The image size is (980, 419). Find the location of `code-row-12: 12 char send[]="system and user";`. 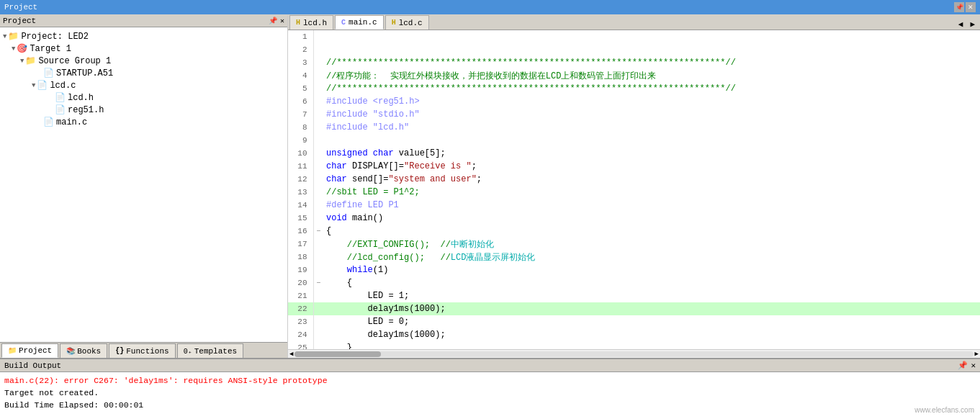

code-row-12: 12 char send[]="system and user"; is located at coordinates (634, 179).